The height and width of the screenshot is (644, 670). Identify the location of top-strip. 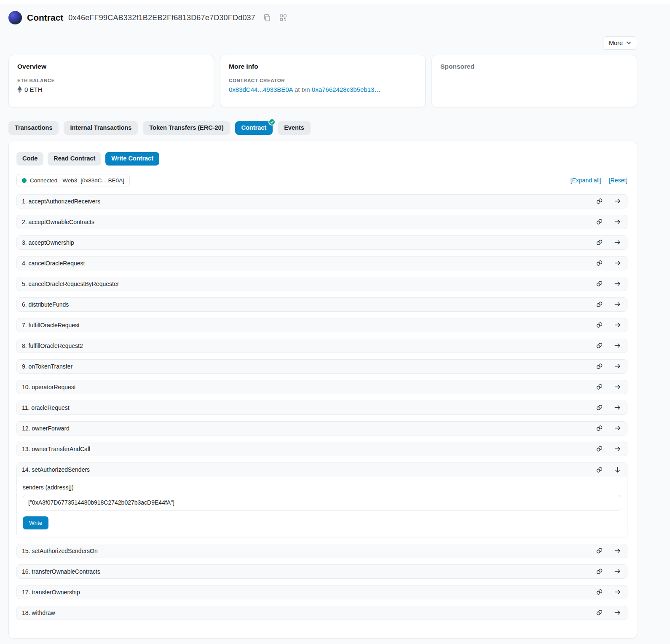
(335, 2).